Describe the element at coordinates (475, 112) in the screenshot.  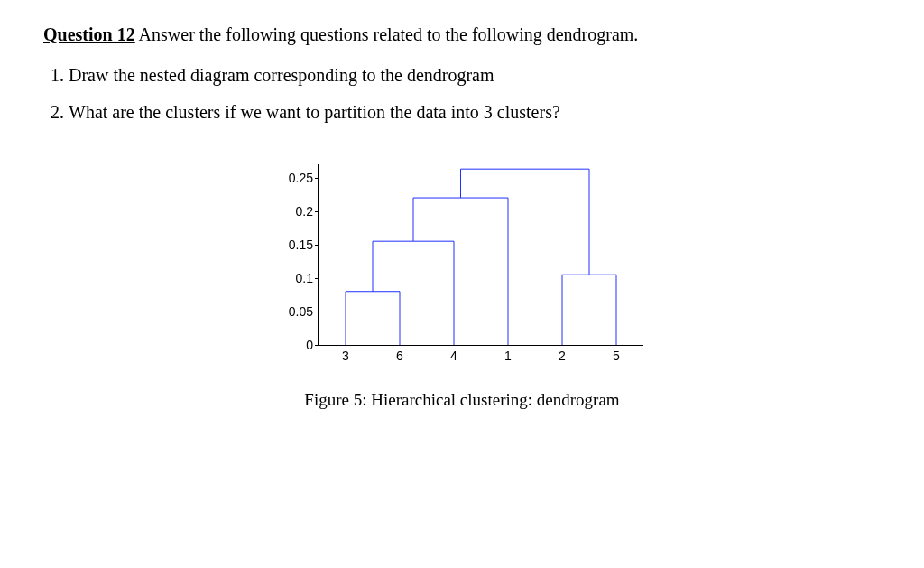
I see `question-item-2: What are the clusters if we want to part…` at that location.